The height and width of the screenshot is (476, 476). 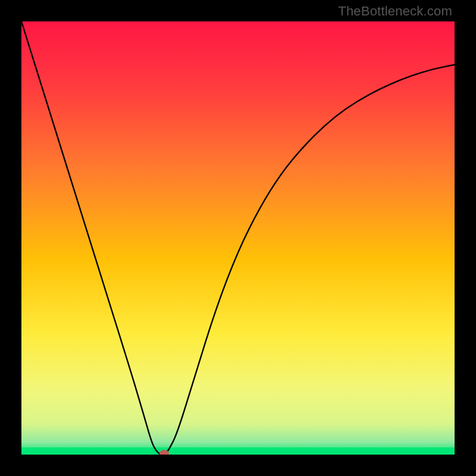 What do you see at coordinates (395, 11) in the screenshot?
I see `watermark-text: TheBottleneck.com` at bounding box center [395, 11].